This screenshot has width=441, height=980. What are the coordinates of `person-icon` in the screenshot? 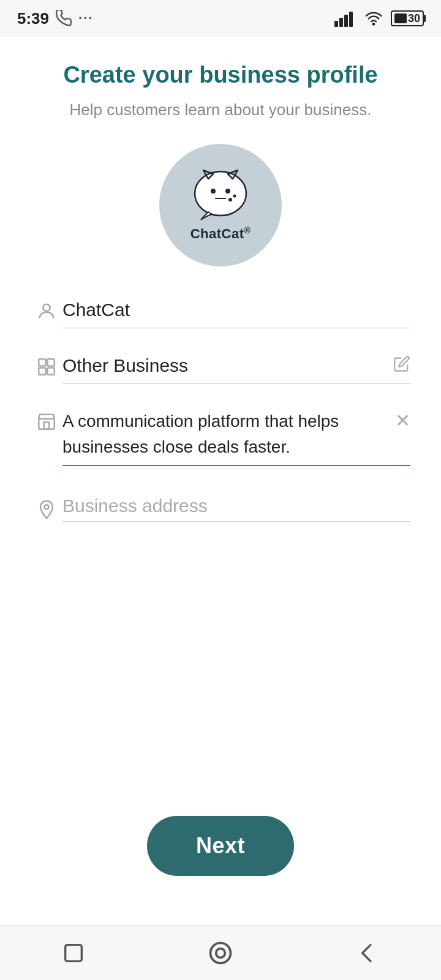 It's located at (47, 309).